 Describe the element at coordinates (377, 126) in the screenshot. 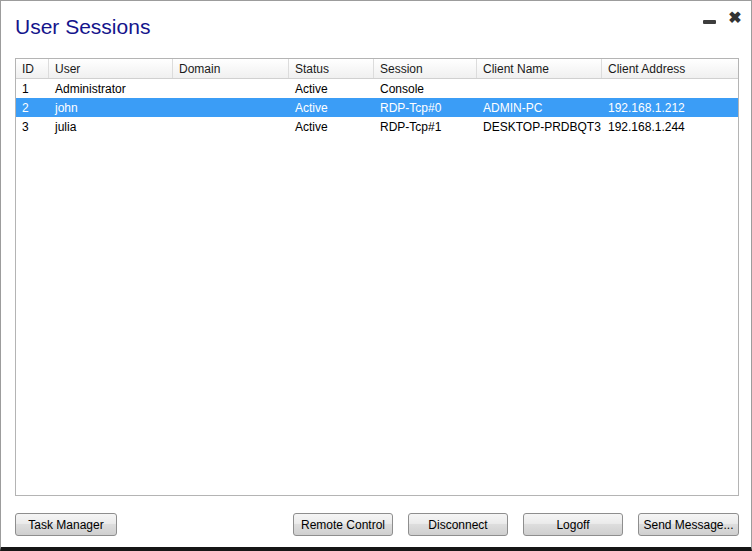

I see `session-row: 3 julia Active RDP-Tcp#1 DESKTOP-PRDBQT3…` at that location.